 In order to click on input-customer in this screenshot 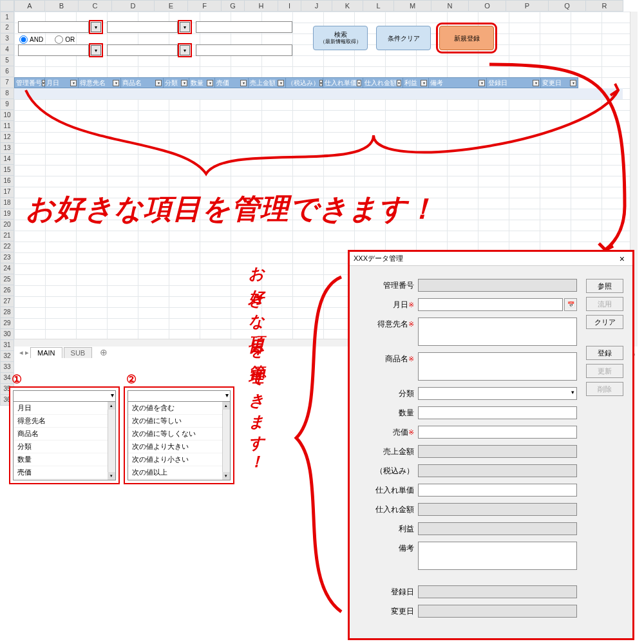, I will do `click(497, 332)`.